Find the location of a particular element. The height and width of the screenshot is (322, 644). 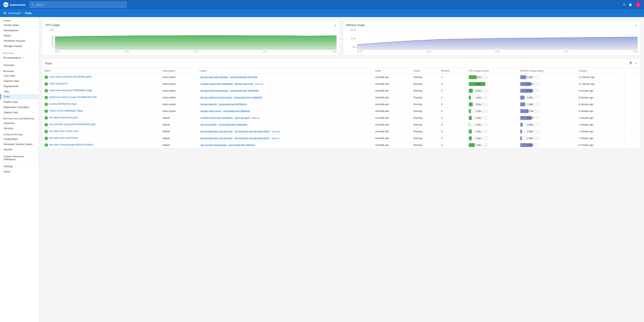

mem-bar-container: 12.67Mi is located at coordinates (530, 111).